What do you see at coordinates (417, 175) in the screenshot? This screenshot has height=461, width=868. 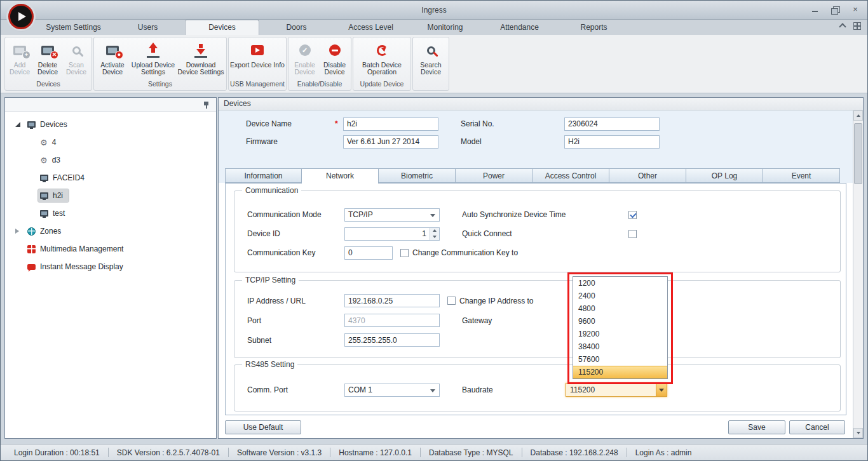 I see `tab-biometric: Biometric` at bounding box center [417, 175].